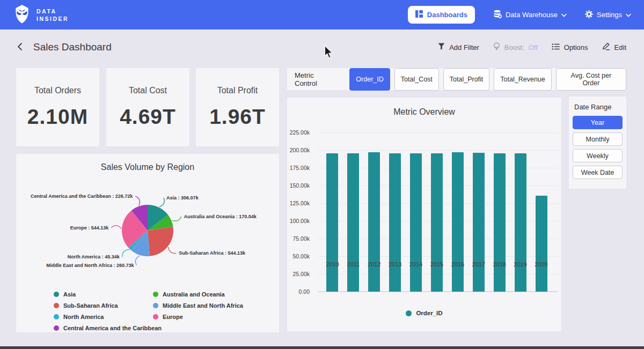 Image resolution: width=644 pixels, height=349 pixels. What do you see at coordinates (375, 264) in the screenshot?
I see `x-tick-label-2012: 2012` at bounding box center [375, 264].